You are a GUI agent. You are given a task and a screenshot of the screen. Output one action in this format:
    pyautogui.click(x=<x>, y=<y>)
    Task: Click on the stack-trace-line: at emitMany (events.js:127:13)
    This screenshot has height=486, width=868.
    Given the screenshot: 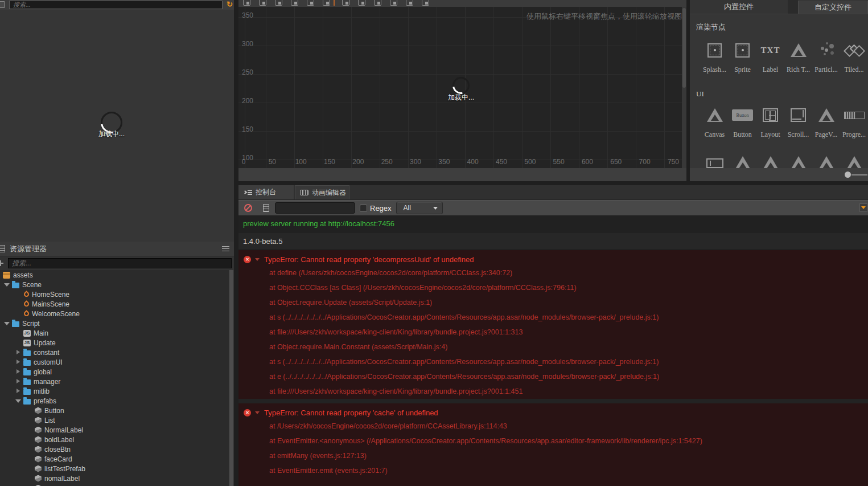 What is the action you would take?
    pyautogui.click(x=553, y=456)
    